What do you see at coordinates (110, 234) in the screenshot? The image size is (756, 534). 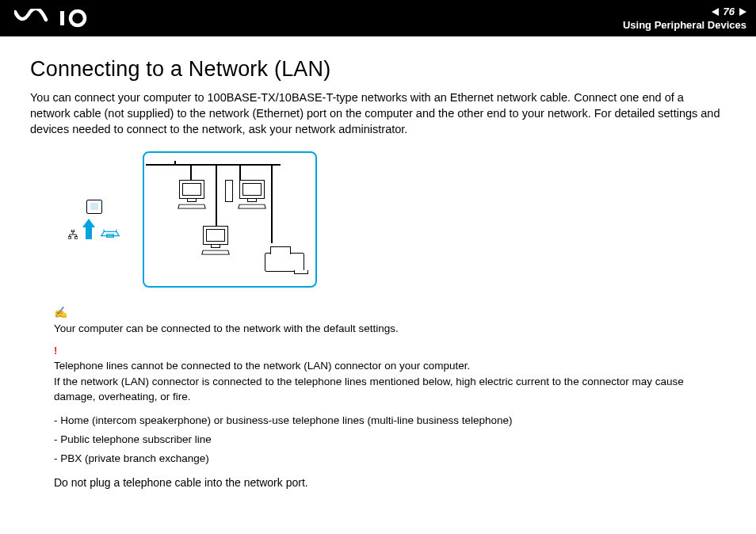 I see `ethernet-plug-icon` at bounding box center [110, 234].